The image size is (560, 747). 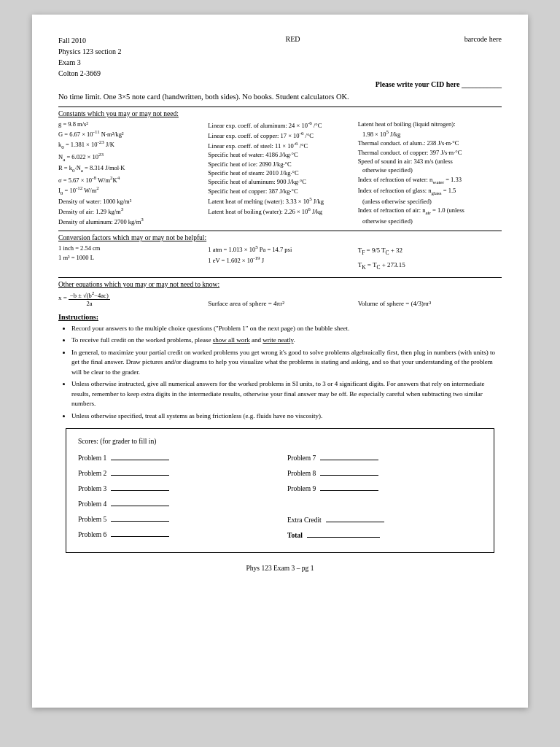 What do you see at coordinates (385, 458) in the screenshot?
I see `problem-7-row: Problem 7` at bounding box center [385, 458].